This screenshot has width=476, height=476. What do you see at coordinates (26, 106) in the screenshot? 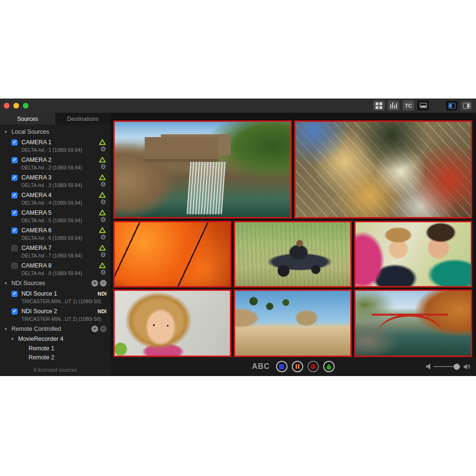
I see `zoom-button` at bounding box center [26, 106].